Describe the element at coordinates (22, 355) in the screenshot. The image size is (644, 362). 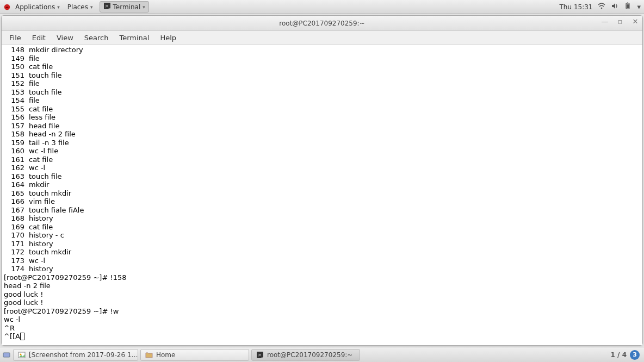
I see `image-icon` at that location.